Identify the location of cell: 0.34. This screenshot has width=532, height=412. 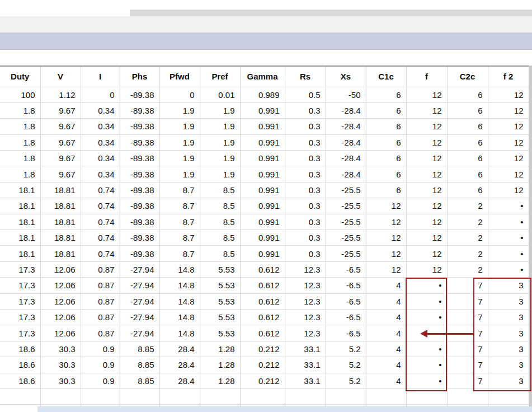
(100, 110).